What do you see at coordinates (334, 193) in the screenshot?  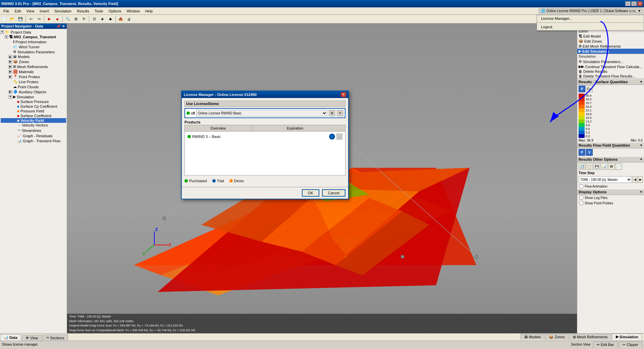 I see `cancel-button: Cancel` at bounding box center [334, 193].